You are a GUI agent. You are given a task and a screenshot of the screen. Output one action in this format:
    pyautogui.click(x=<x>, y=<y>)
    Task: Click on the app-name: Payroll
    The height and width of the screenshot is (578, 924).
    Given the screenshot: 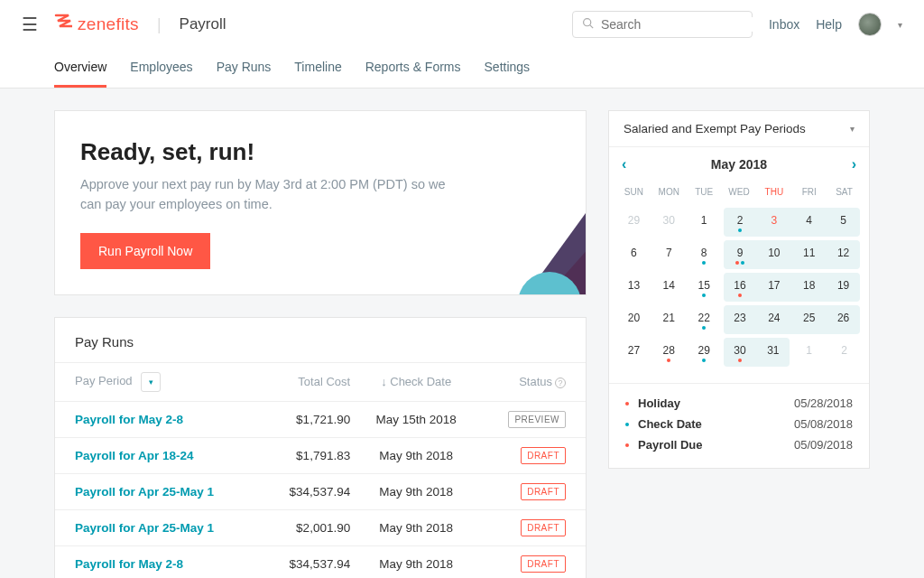 What is the action you would take?
    pyautogui.click(x=203, y=24)
    